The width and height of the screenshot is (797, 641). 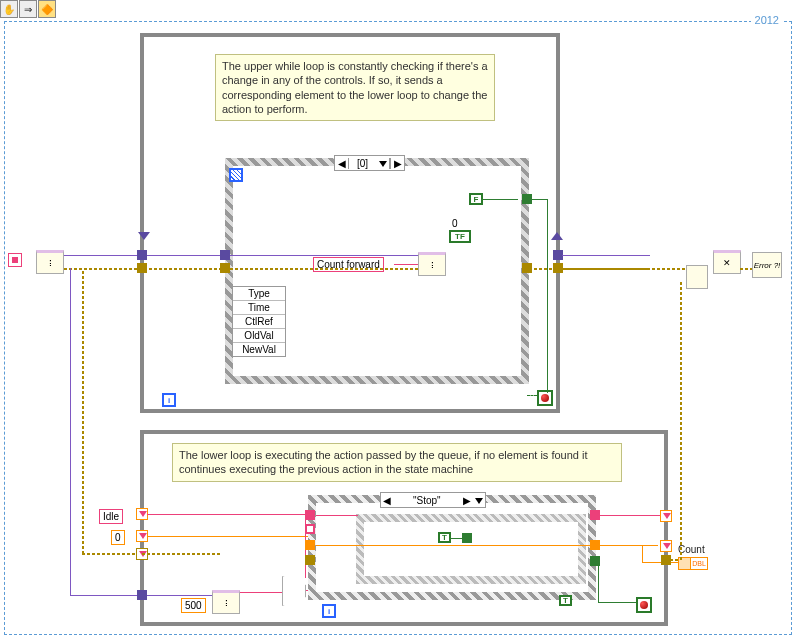 What do you see at coordinates (453, 546) in the screenshot?
I see `data-through` at bounding box center [453, 546].